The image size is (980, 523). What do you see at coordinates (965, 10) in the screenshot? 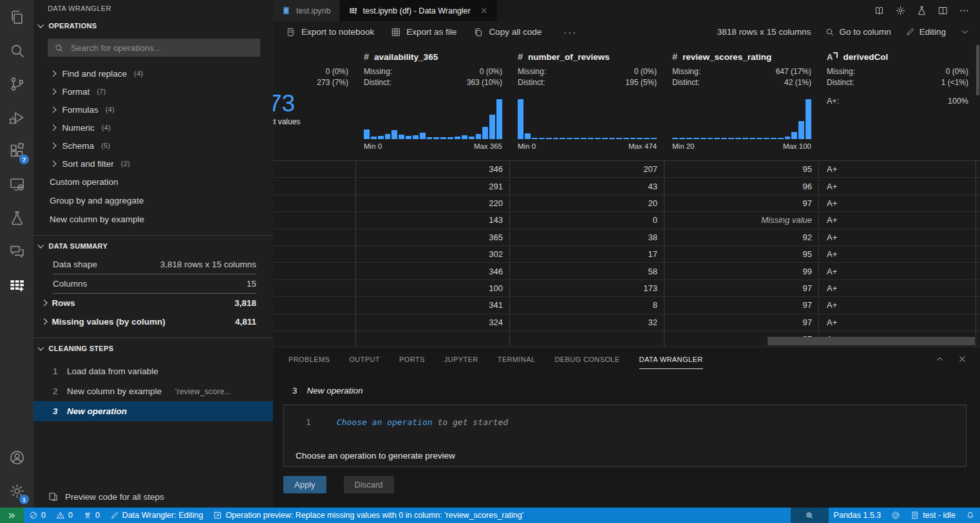
I see `ellipsis-icon` at bounding box center [965, 10].